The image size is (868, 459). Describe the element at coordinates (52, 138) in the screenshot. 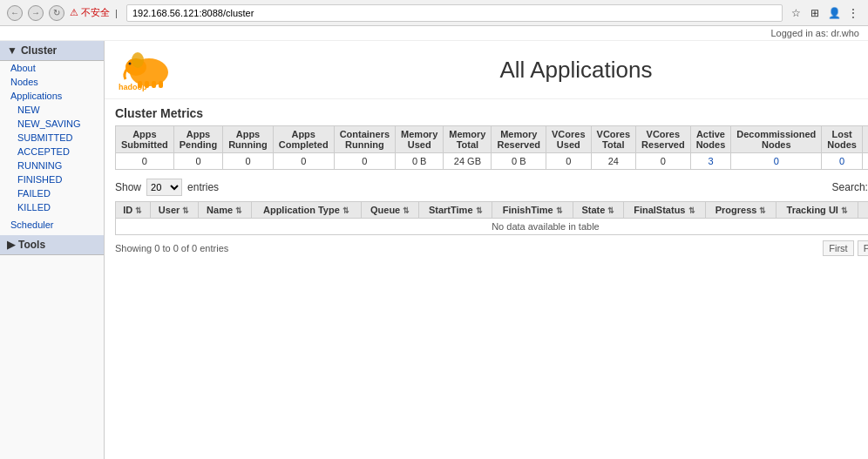

I see `sidebar-item-submitted: SUBMITTED` at that location.